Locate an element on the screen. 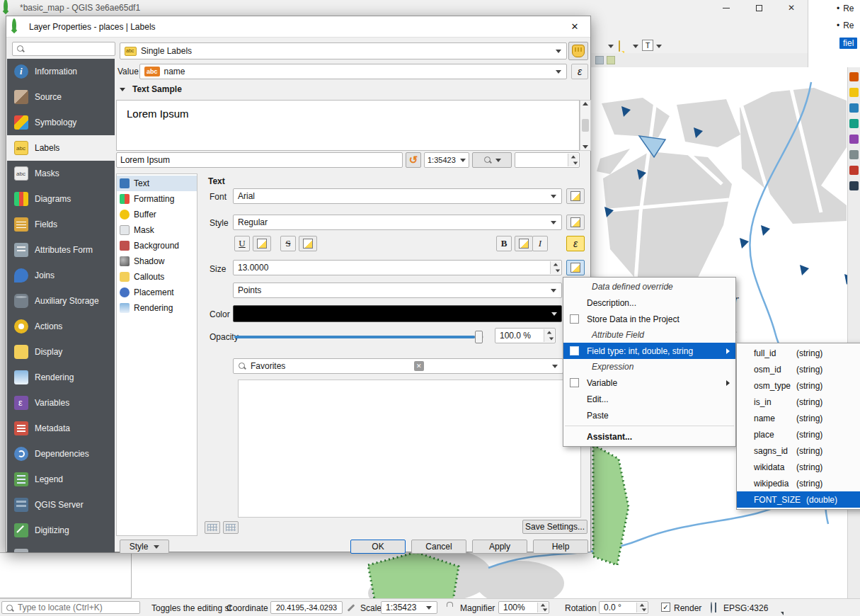 The image size is (860, 616). close-button: ✕ is located at coordinates (791, 8).